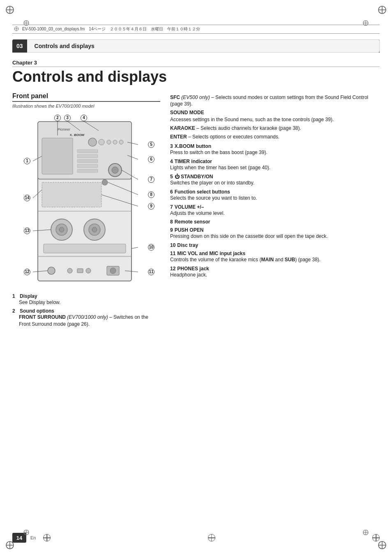  What do you see at coordinates (86, 300) in the screenshot?
I see `item-1: 1 Display See Display below.` at bounding box center [86, 300].